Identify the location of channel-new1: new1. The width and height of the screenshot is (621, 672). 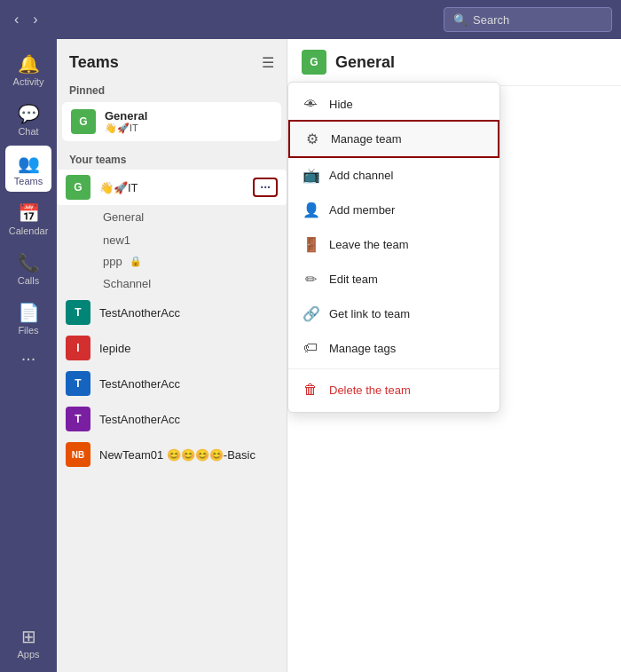
(172, 240).